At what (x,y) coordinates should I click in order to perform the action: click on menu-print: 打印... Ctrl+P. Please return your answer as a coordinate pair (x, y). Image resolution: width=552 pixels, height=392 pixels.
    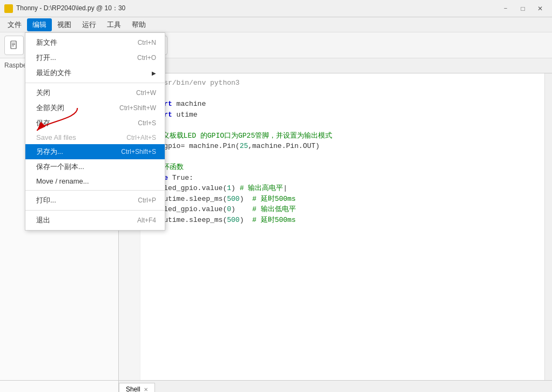
    Looking at the image, I should click on (95, 200).